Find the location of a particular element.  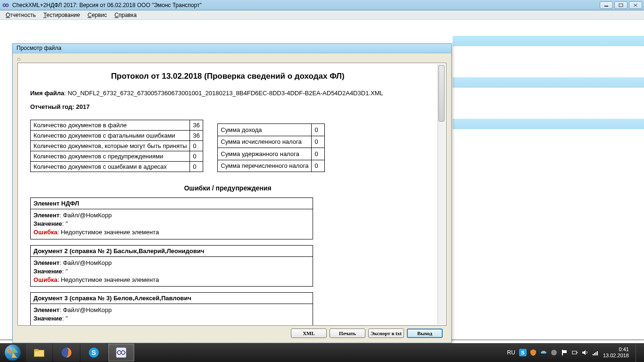

taskbar-item-explorer is located at coordinates (39, 353).